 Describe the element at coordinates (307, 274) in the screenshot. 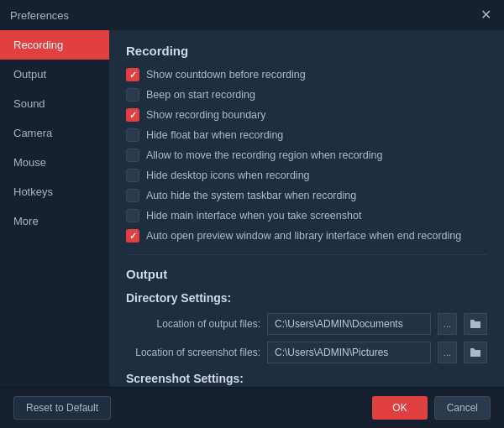

I see `output-section-title: Output` at that location.